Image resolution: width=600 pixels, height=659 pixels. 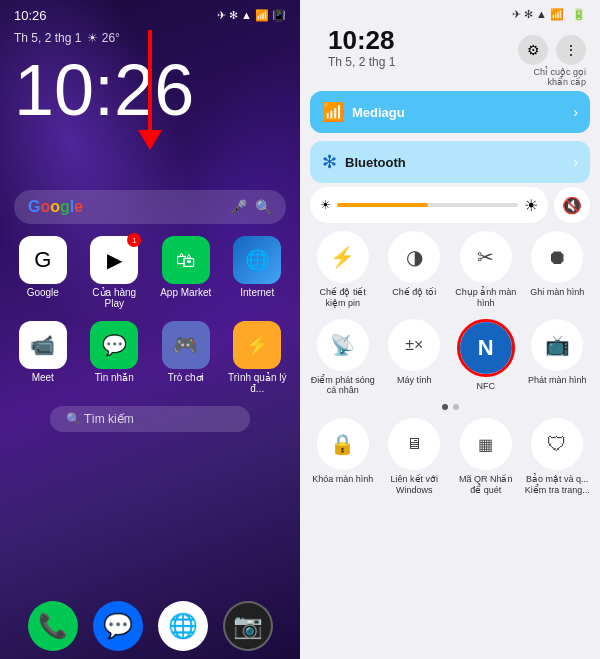 I want to click on app-google: G Google, so click(x=43, y=272).